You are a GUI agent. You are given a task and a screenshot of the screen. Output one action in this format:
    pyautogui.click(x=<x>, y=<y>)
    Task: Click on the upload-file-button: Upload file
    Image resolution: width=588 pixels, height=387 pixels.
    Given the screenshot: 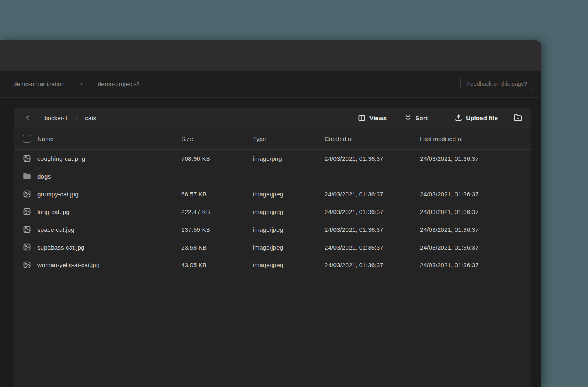 What is the action you would take?
    pyautogui.click(x=476, y=118)
    